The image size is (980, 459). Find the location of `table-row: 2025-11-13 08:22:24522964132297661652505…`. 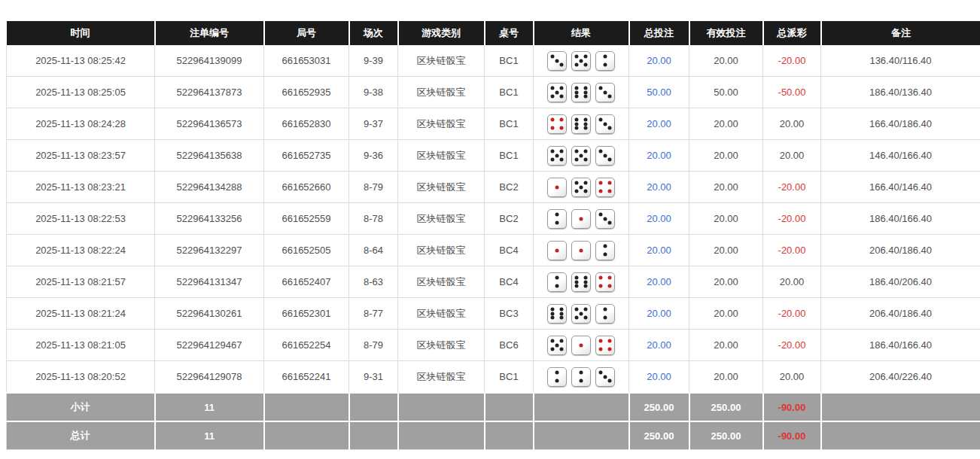

table-row: 2025-11-13 08:22:24522964132297661652505… is located at coordinates (494, 251).